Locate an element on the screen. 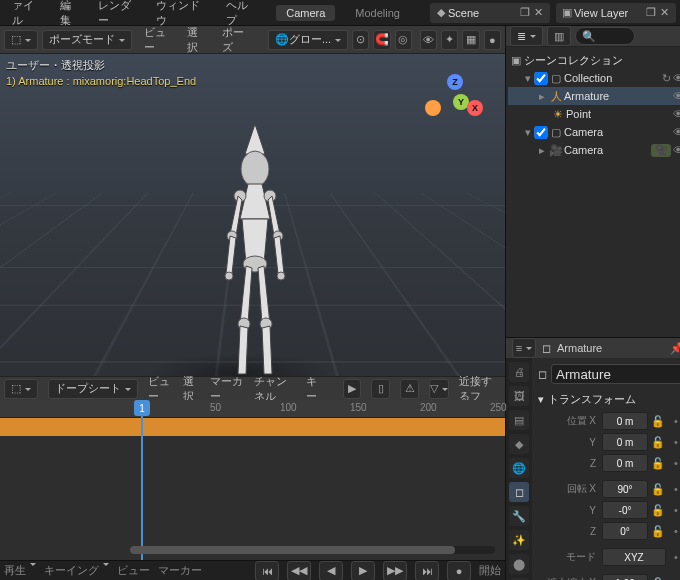 Image resolution: width=680 pixels, height=580 pixels. menu-window: ウィンドウ is located at coordinates (183, 14).